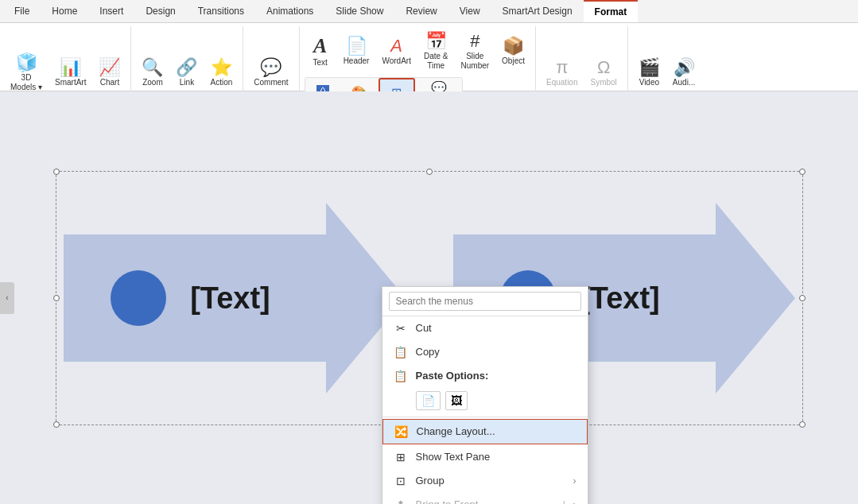 This screenshot has width=858, height=504. Describe the element at coordinates (802, 172) in the screenshot. I see `handle-tr` at that location.